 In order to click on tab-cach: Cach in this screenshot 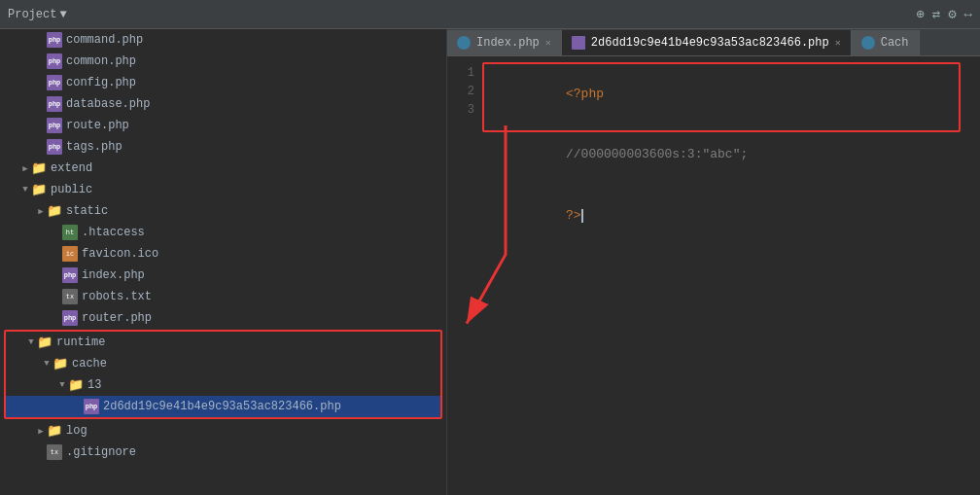, I will do `click(886, 43)`.